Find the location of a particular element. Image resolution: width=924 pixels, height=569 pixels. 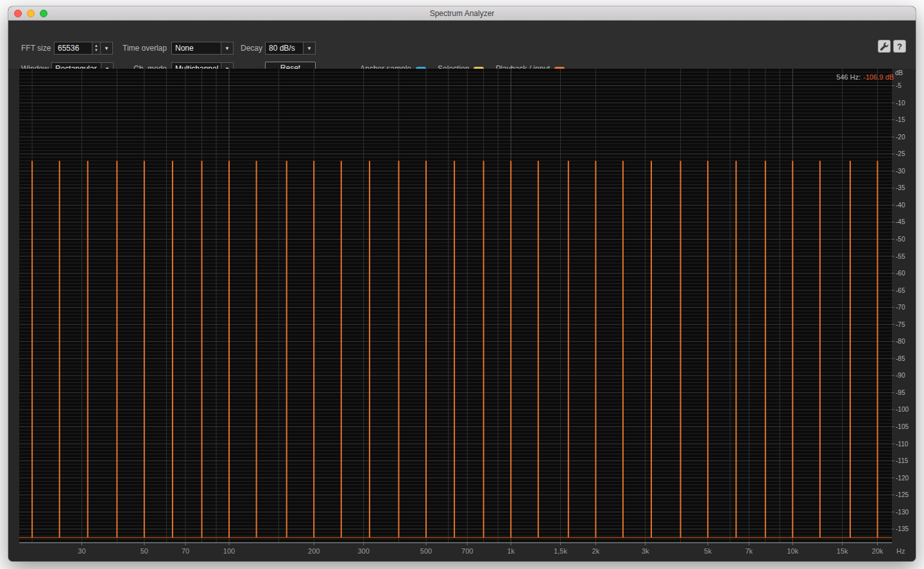

decay-select: 80 dB/s is located at coordinates (284, 48).